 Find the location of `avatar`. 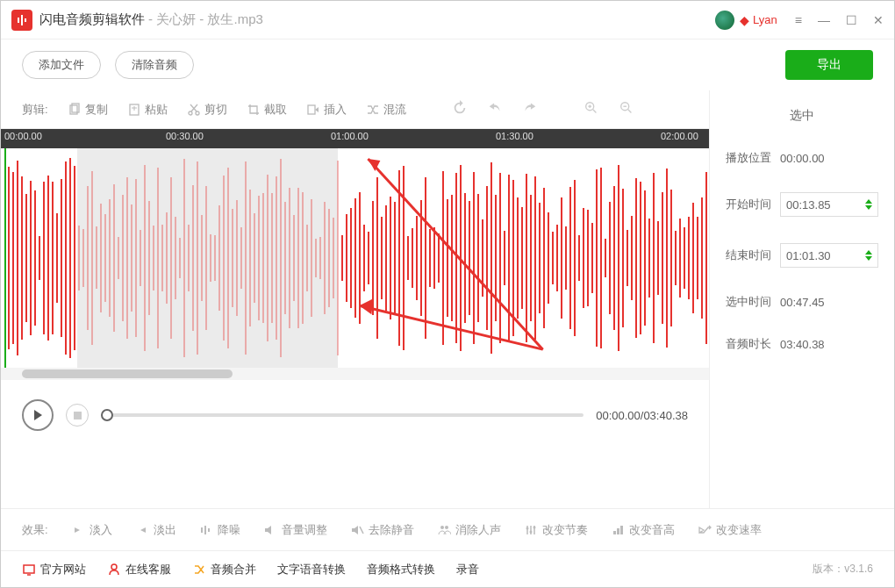

avatar is located at coordinates (725, 20).